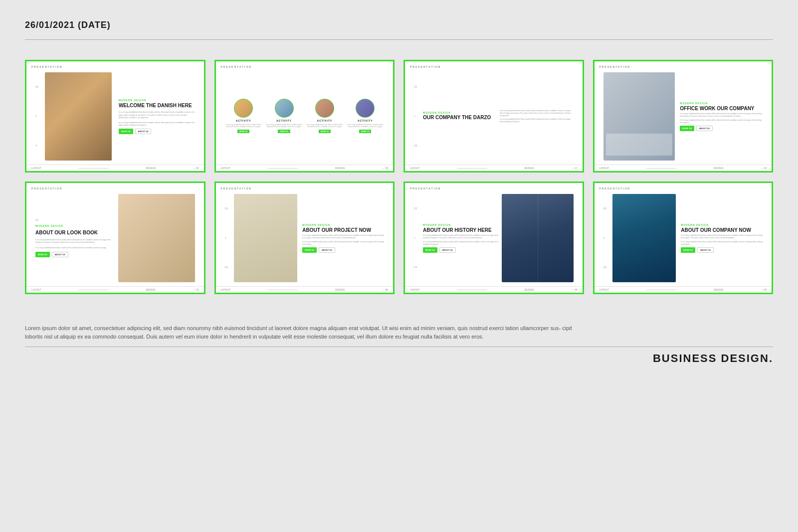 This screenshot has width=798, height=532. I want to click on slide-7-btn1: MORE US, so click(430, 250).